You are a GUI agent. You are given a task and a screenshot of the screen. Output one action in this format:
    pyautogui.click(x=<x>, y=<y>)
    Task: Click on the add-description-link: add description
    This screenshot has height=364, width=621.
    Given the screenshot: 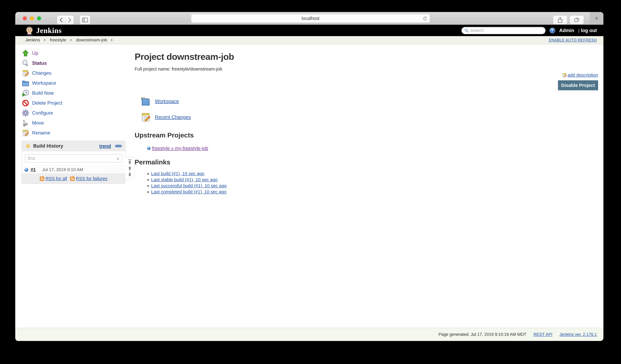 What is the action you would take?
    pyautogui.click(x=580, y=75)
    